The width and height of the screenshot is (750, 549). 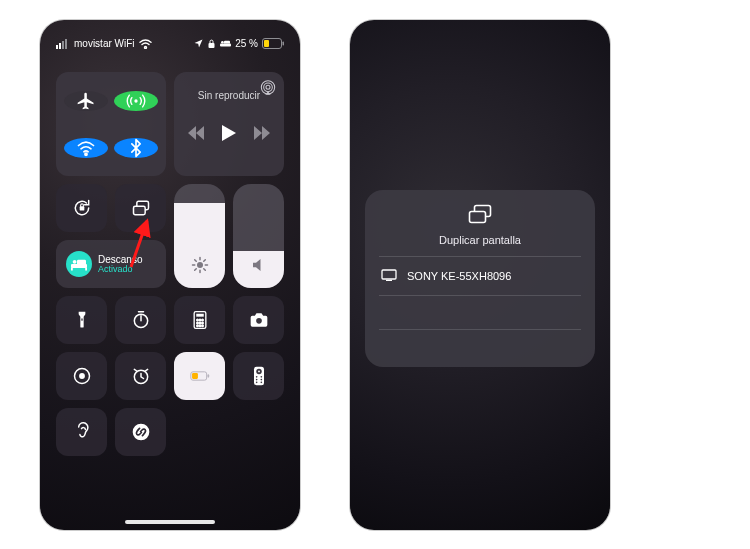 What do you see at coordinates (246, 44) in the screenshot?
I see `battery-percent: 25 %` at bounding box center [246, 44].